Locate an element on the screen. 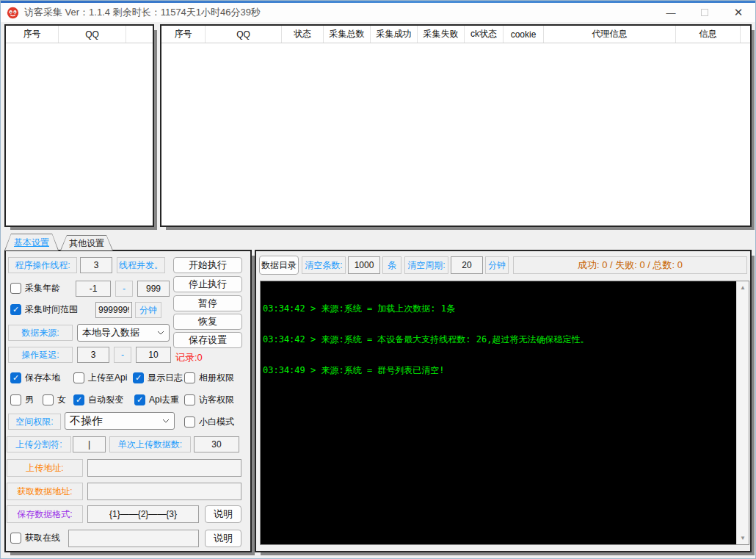 This screenshot has width=756, height=559. clear-count-input is located at coordinates (364, 265).